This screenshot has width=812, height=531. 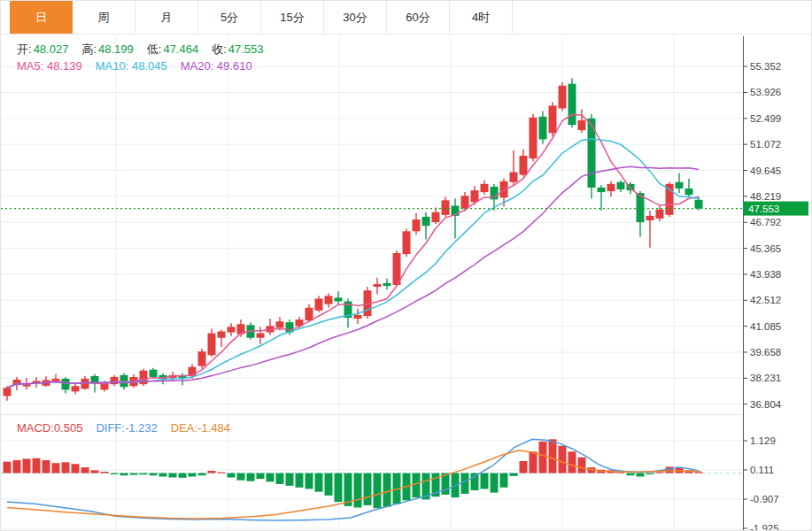 What do you see at coordinates (104, 18) in the screenshot?
I see `period-tab-2: 周` at bounding box center [104, 18].